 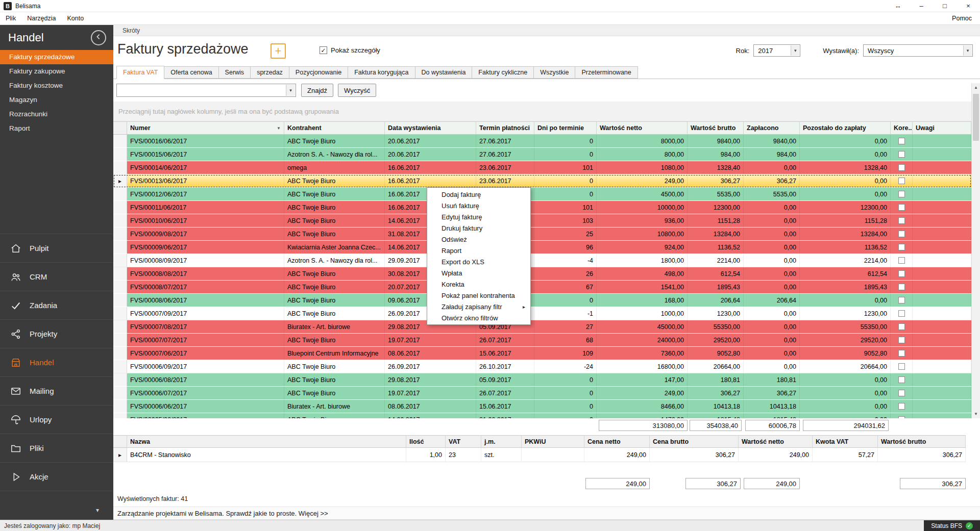 What do you see at coordinates (235, 72) in the screenshot?
I see `tab-serwis: Serwis` at bounding box center [235, 72].